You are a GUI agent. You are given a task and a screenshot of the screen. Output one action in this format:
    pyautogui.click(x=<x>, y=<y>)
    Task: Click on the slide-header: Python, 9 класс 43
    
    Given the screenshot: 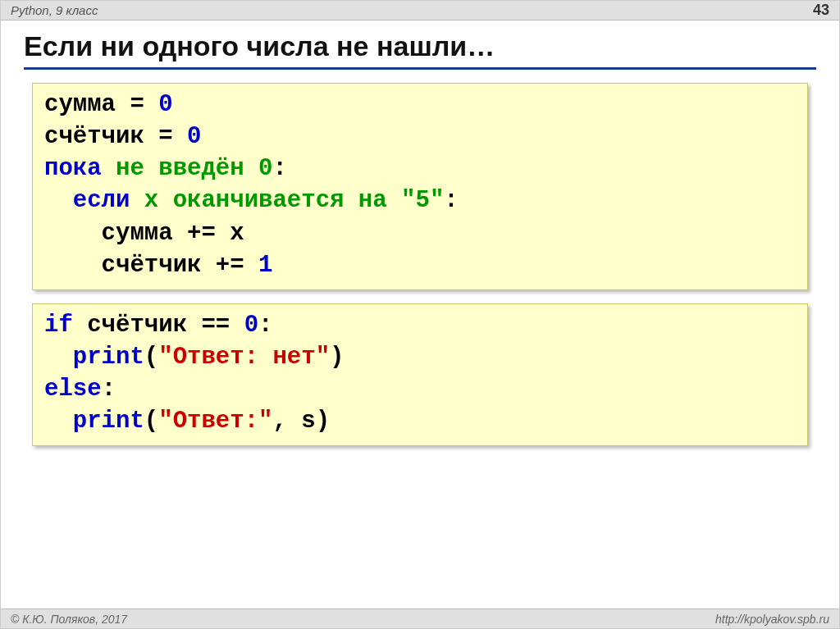 What is the action you would take?
    pyautogui.click(x=420, y=11)
    